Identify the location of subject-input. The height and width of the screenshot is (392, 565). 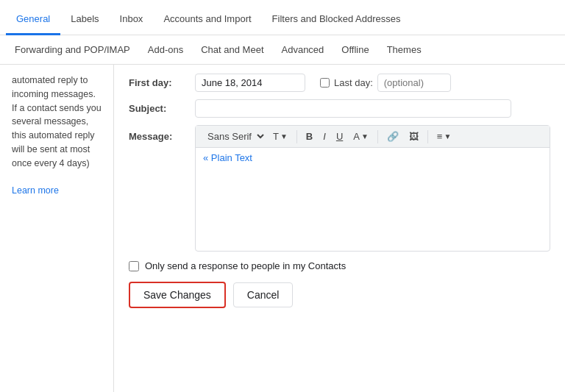
(353, 109).